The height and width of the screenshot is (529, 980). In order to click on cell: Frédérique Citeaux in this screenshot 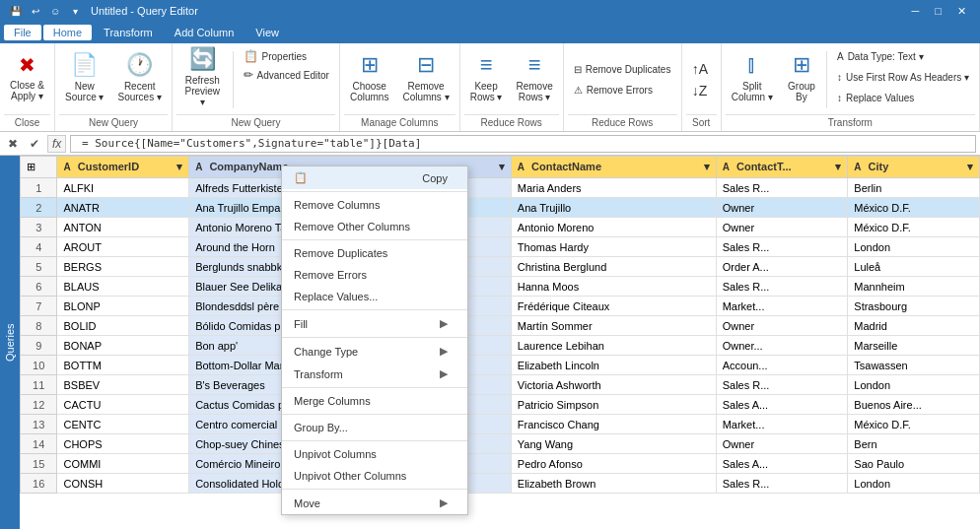, I will do `click(613, 306)`.